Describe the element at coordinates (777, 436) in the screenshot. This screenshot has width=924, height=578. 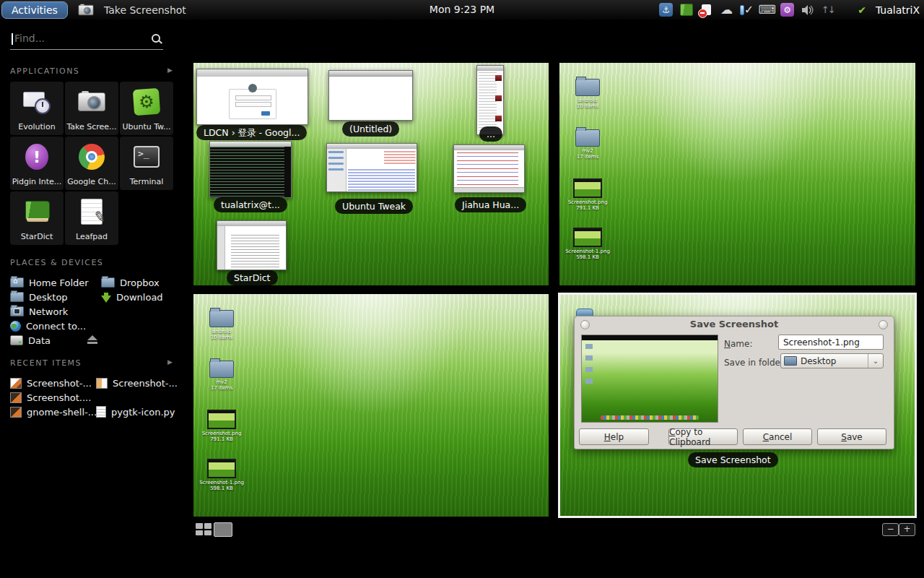
I see `cancel-button: Cancel` at that location.